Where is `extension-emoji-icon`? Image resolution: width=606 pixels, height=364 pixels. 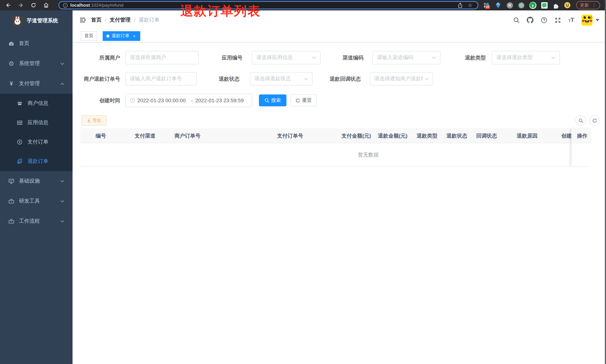
extension-emoji-icon is located at coordinates (567, 5).